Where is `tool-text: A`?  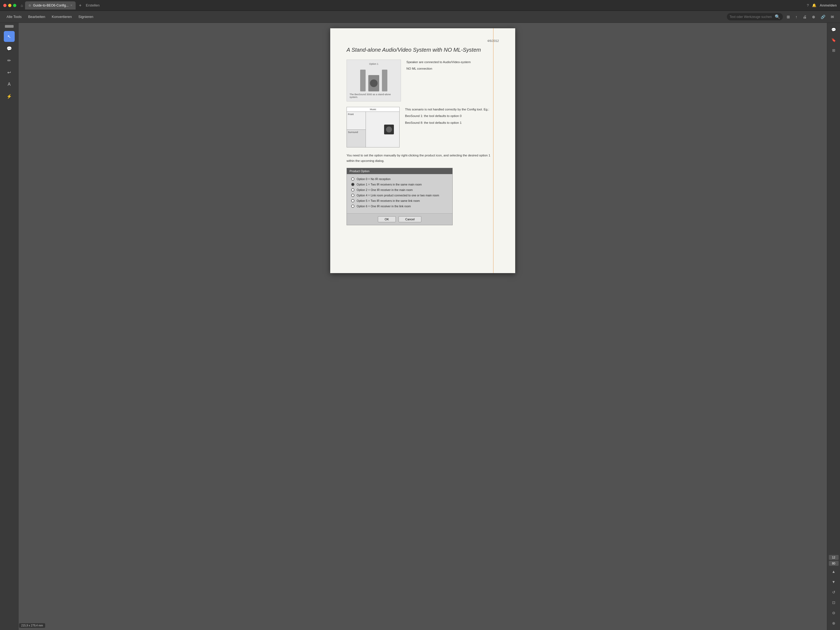 tool-text: A is located at coordinates (9, 84).